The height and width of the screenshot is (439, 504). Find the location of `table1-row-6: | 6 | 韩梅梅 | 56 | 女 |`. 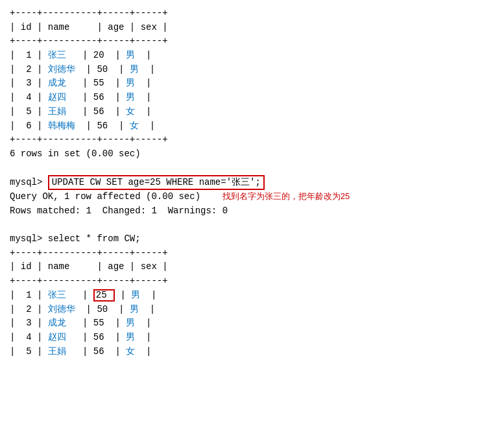

table1-row-6: | 6 | 韩梅梅 | 56 | 女 | is located at coordinates (82, 126).